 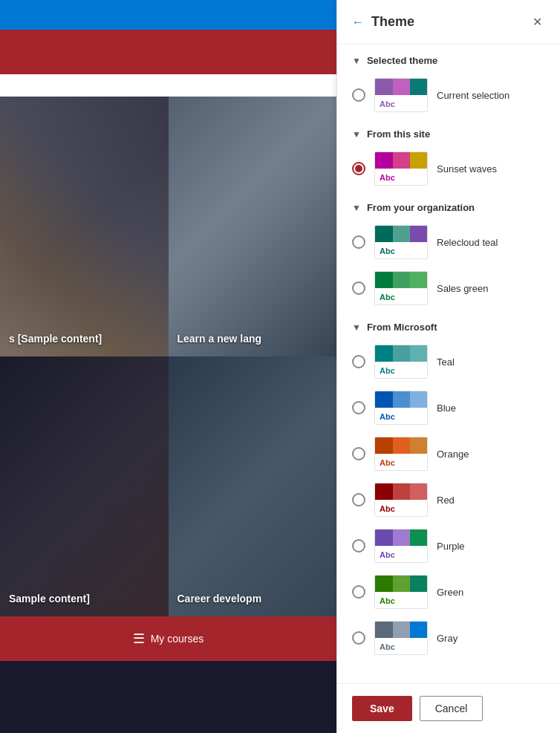 What do you see at coordinates (49, 599) in the screenshot?
I see `cell-label-3: Sample content]` at bounding box center [49, 599].